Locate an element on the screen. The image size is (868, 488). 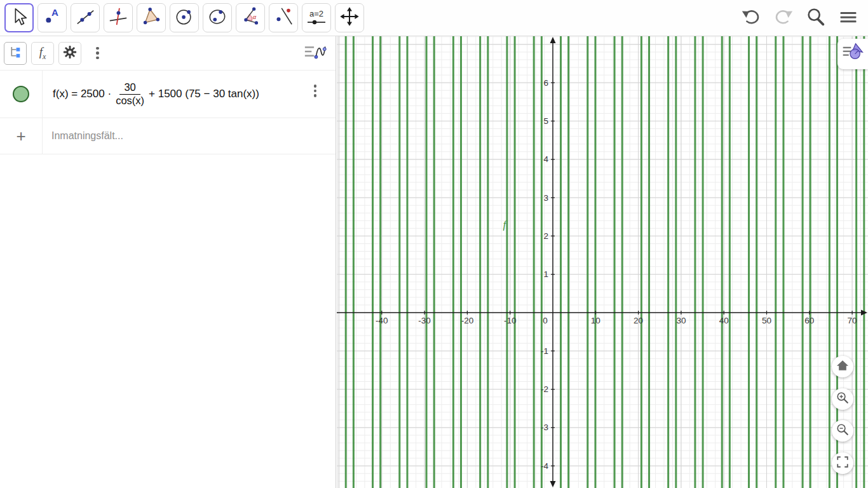
menu-button is located at coordinates (848, 18).